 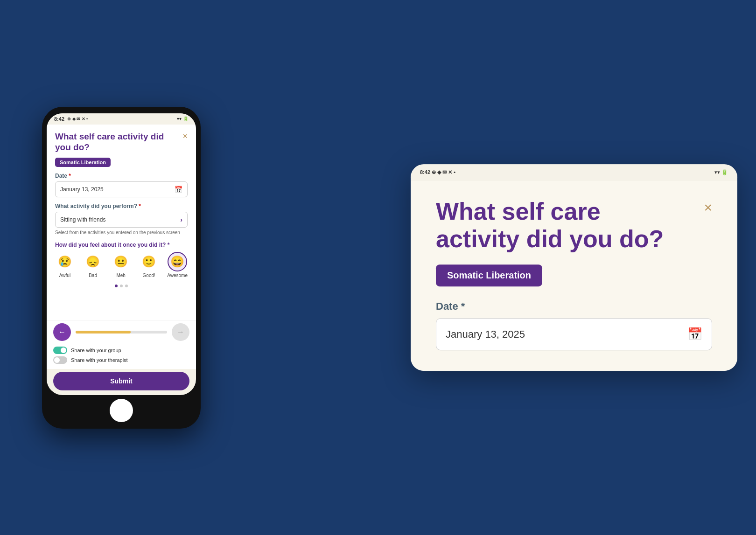 What do you see at coordinates (149, 265) in the screenshot?
I see `emoji-good: 🙂 Good!` at bounding box center [149, 265].